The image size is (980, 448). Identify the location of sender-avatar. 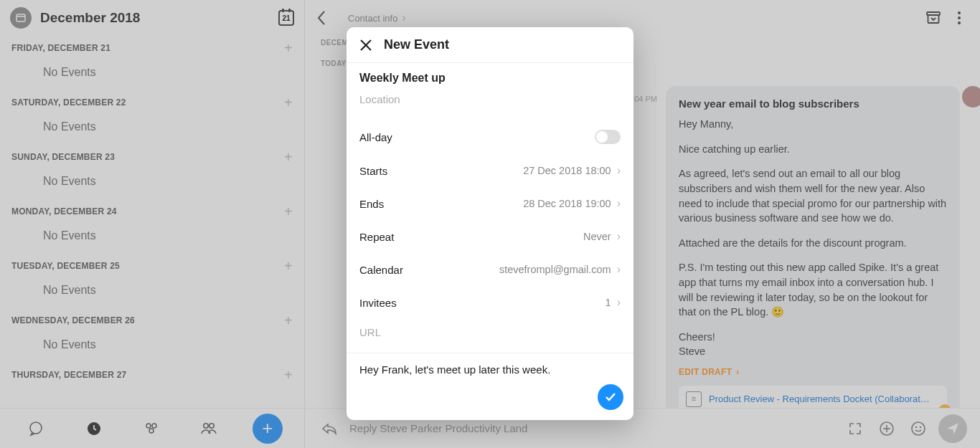
(971, 97).